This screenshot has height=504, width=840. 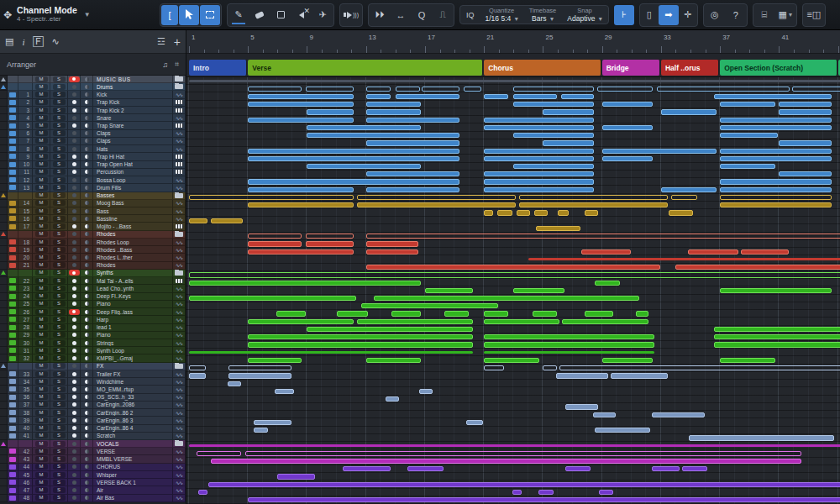 What do you see at coordinates (543, 67) in the screenshot?
I see `arranger-section: Chorus` at bounding box center [543, 67].